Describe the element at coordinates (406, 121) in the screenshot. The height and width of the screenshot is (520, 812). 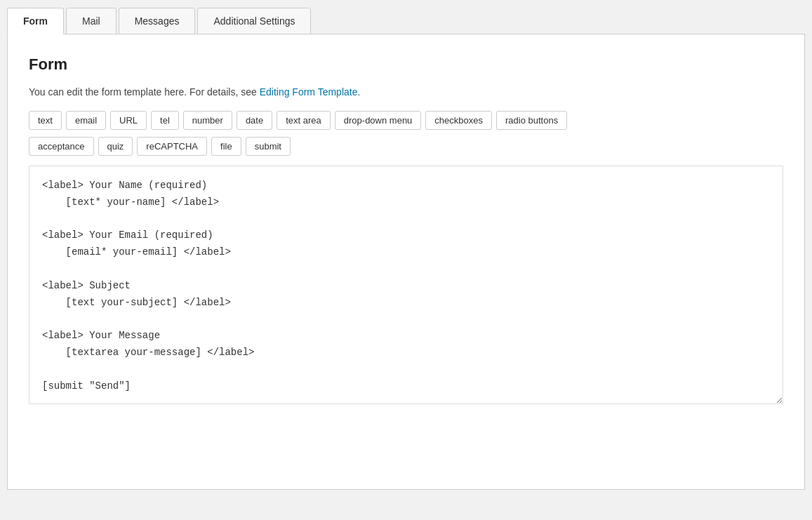
I see `tag-buttons-row: text email URL tel number date text area…` at that location.